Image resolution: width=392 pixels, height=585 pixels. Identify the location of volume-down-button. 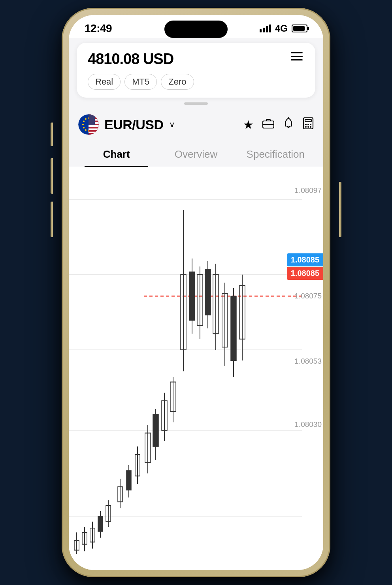
(52, 219).